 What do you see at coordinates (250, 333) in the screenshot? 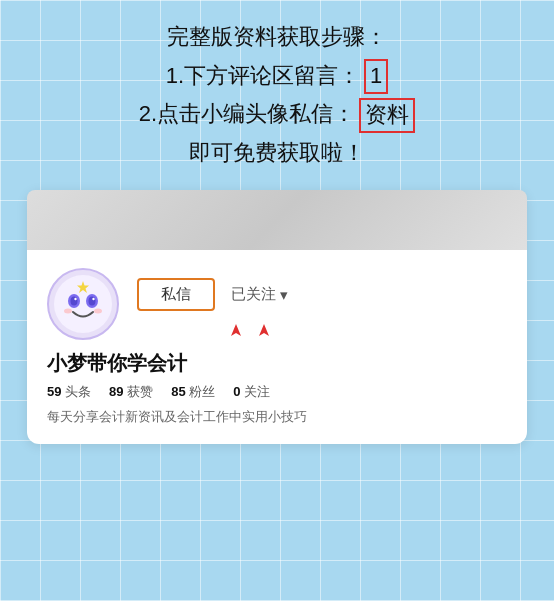
I see `arrow-indicators` at bounding box center [250, 333].